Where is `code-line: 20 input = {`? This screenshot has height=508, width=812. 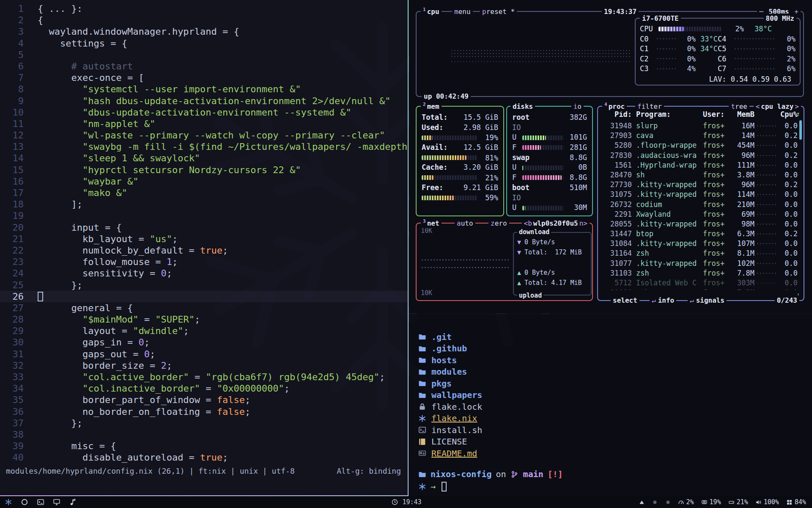
code-line: 20 input = { is located at coordinates (204, 228).